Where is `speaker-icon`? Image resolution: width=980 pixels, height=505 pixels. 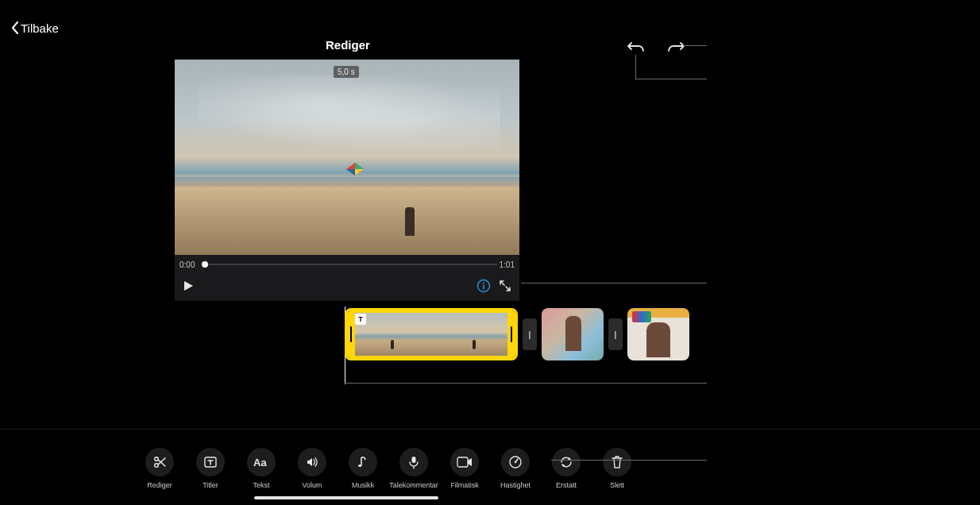
speaker-icon is located at coordinates (312, 462).